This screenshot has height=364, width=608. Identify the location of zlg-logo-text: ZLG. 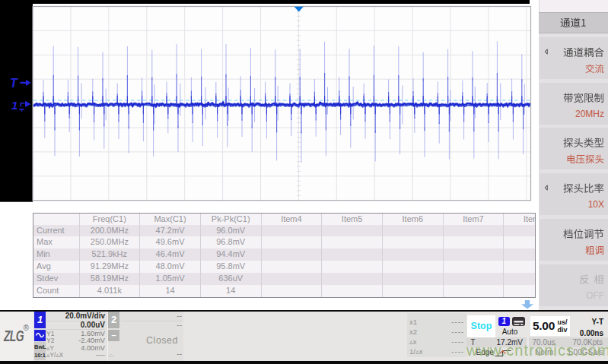
(14, 336).